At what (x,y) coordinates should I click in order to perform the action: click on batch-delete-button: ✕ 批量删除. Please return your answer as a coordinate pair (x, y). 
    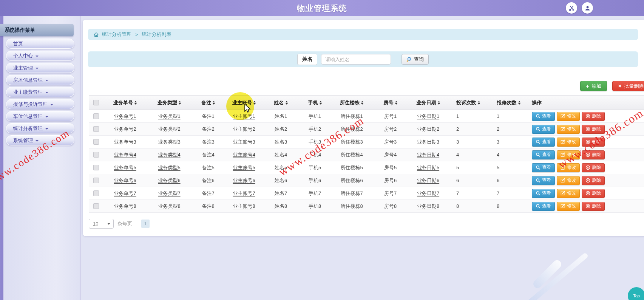
    Looking at the image, I should click on (628, 86).